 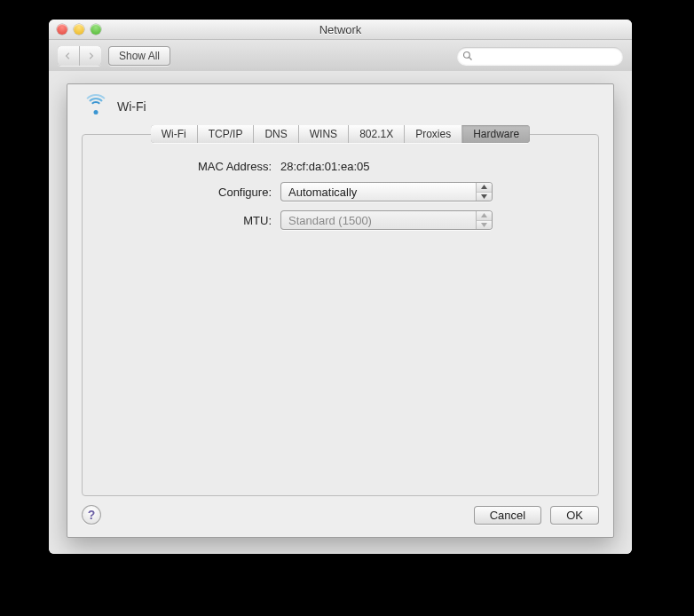 I want to click on toolbar: Show All, so click(x=341, y=57).